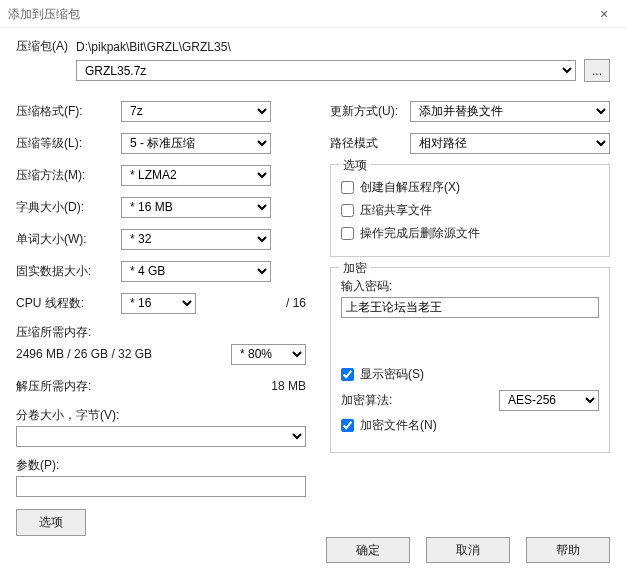  Describe the element at coordinates (568, 550) in the screenshot. I see `help-button: 帮助` at that location.